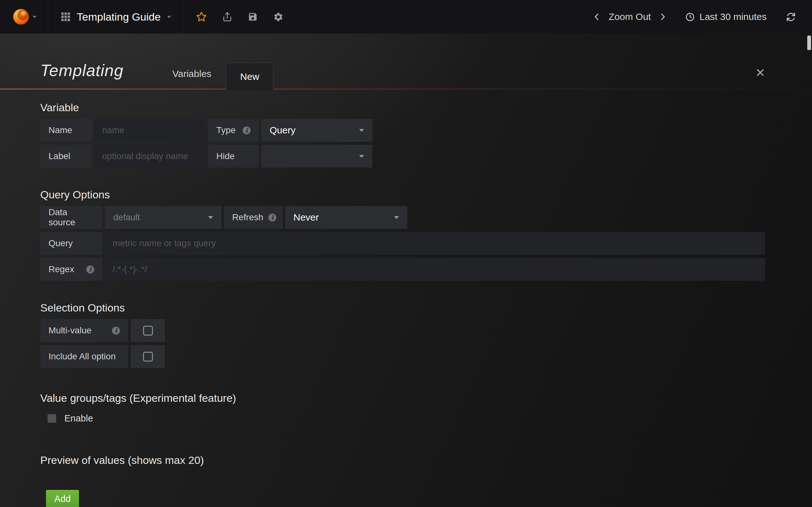 This screenshot has height=507, width=812. I want to click on scrollbar-thumb, so click(809, 43).